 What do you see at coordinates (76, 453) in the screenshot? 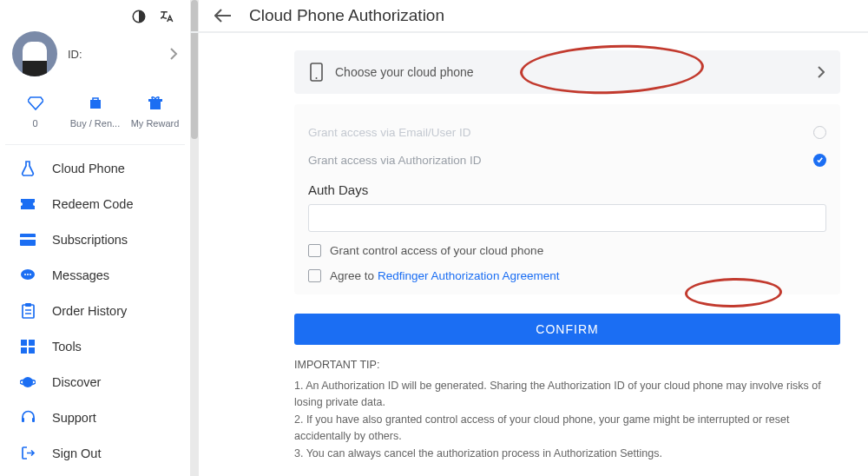
I see `sidebar-item-label: Sign Out` at bounding box center [76, 453].